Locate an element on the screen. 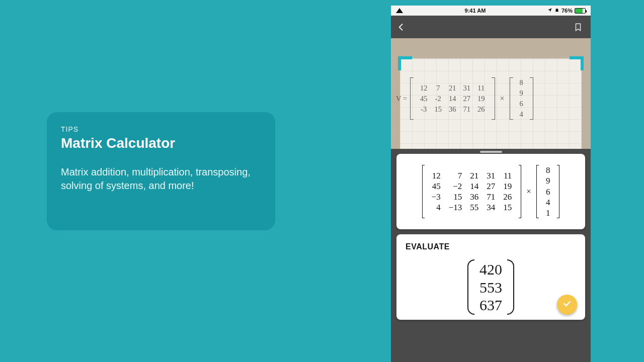 The width and height of the screenshot is (644, 362). promo-eyebrow: TIPS is located at coordinates (161, 129).